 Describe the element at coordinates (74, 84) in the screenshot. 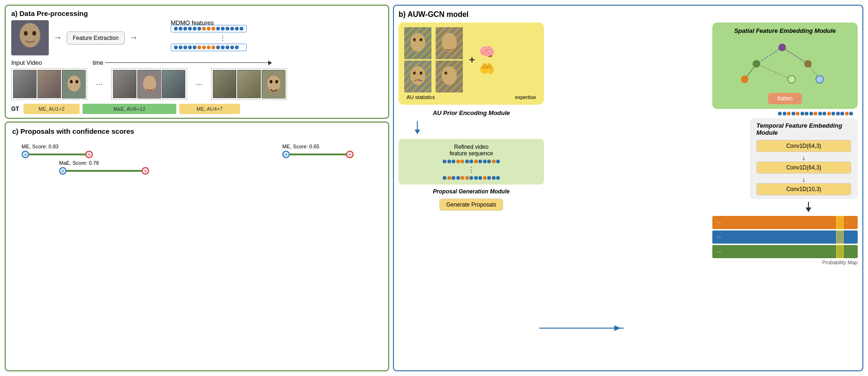

I see `frame-1c` at that location.